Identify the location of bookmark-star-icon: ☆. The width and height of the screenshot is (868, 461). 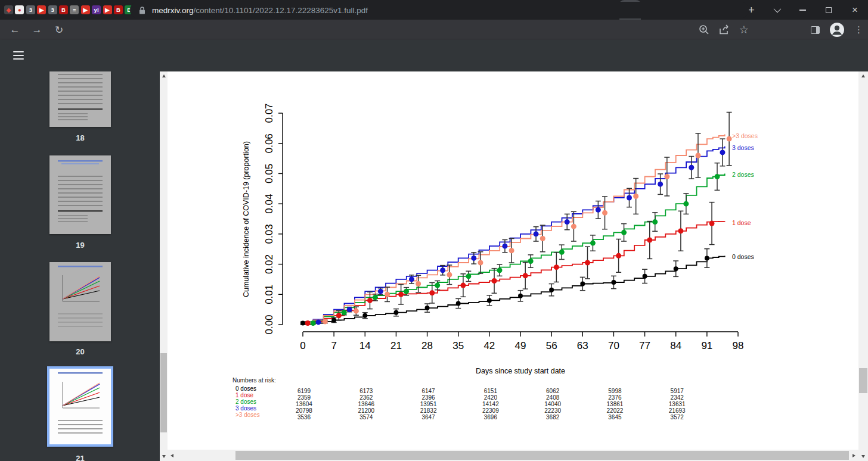
(744, 30).